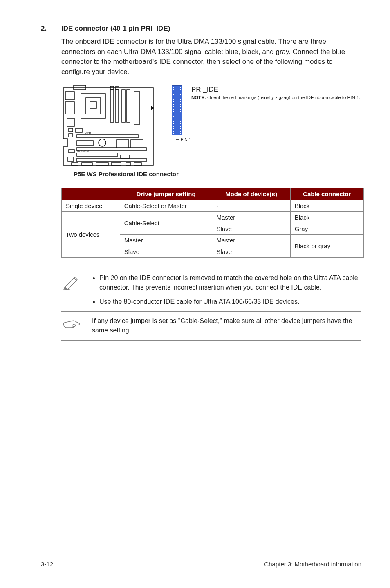 The image size is (390, 588). Describe the element at coordinates (72, 290) in the screenshot. I see `pencil-icon` at that location.